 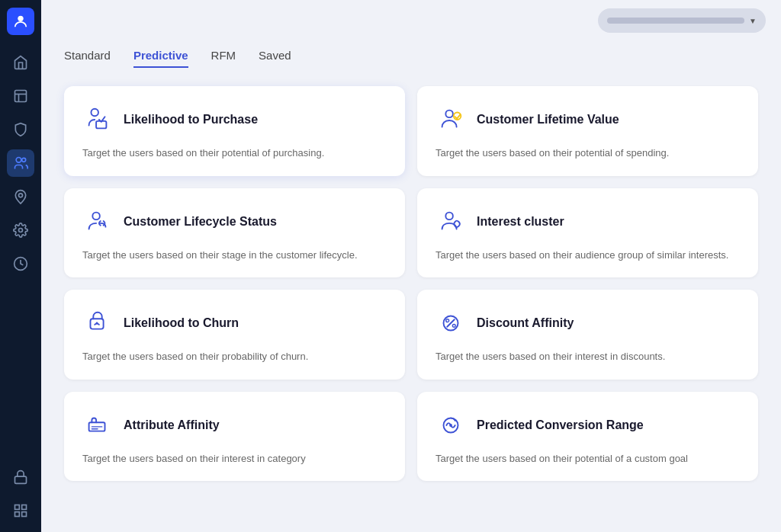 I want to click on sidebar-bottom, so click(x=21, y=494).